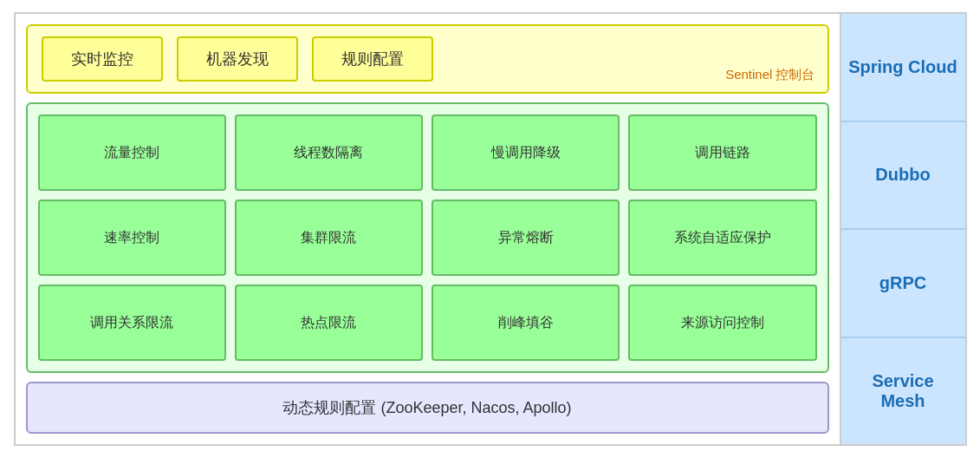 Image resolution: width=980 pixels, height=458 pixels. What do you see at coordinates (428, 59) in the screenshot?
I see `sentinel-items: 实时监控机器发现规则配置` at bounding box center [428, 59].